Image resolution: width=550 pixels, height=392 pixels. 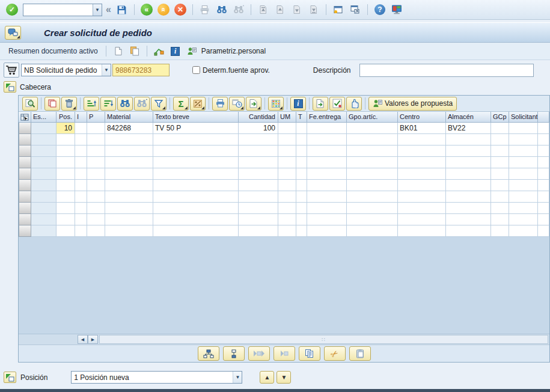 What do you see at coordinates (222, 10) in the screenshot?
I see `find-button` at bounding box center [222, 10].